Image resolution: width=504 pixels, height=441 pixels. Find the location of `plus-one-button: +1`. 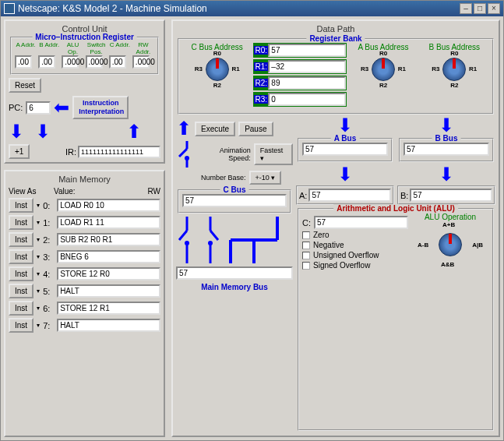

plus-one-button: +1 is located at coordinates (19, 151).